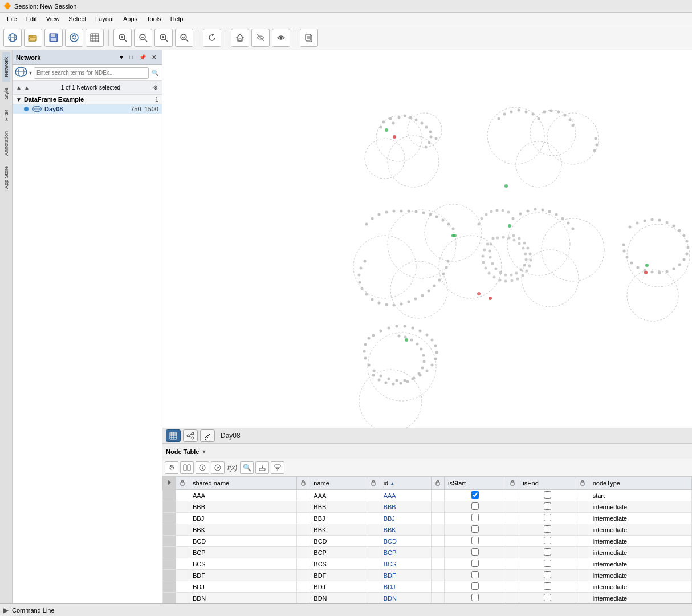 The width and height of the screenshot is (692, 616). I want to click on menu-select: Select, so click(78, 19).